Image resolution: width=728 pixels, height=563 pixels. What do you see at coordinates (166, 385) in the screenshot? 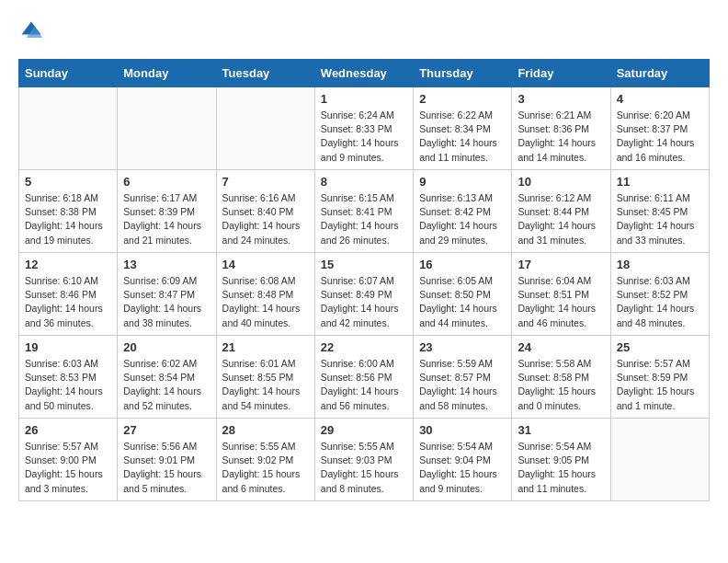
I see `day-info: Sunrise: 6:02 AM Sunset: 8:54 PM Dayligh…` at bounding box center [166, 385].